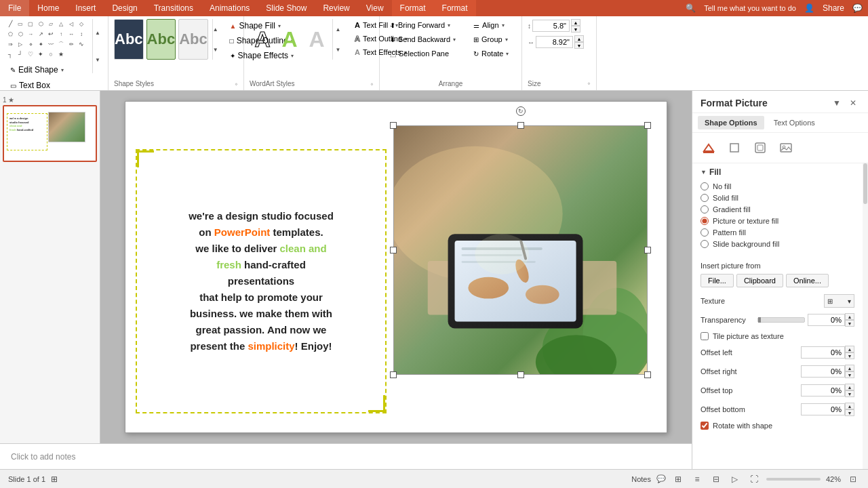 The height and width of the screenshot is (488, 868). I want to click on gradient-fill-option: Gradient fill, so click(777, 209).